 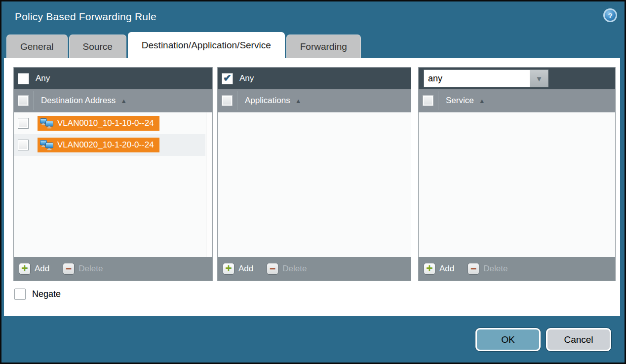 What do you see at coordinates (317, 294) in the screenshot?
I see `negate-row: Negate` at bounding box center [317, 294].